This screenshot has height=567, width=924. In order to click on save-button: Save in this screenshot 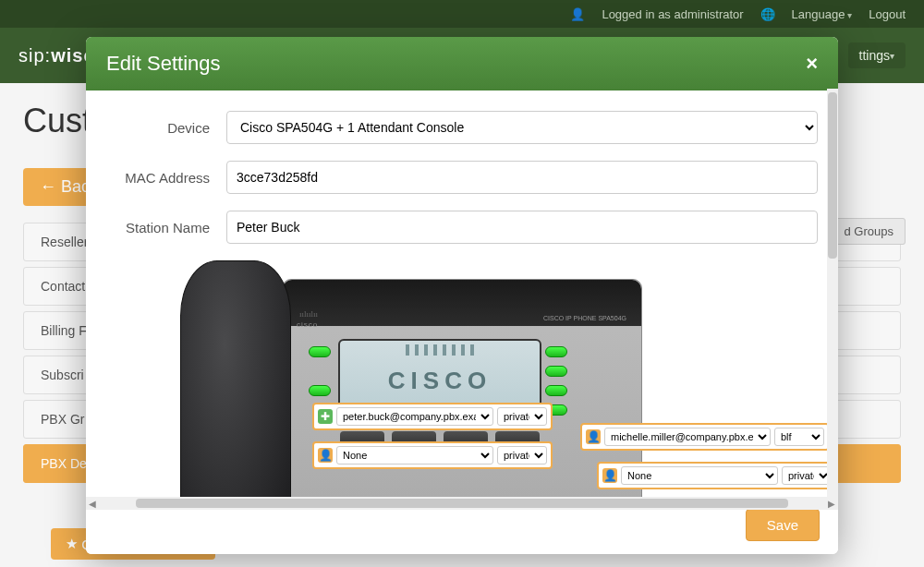, I will do `click(783, 525)`.